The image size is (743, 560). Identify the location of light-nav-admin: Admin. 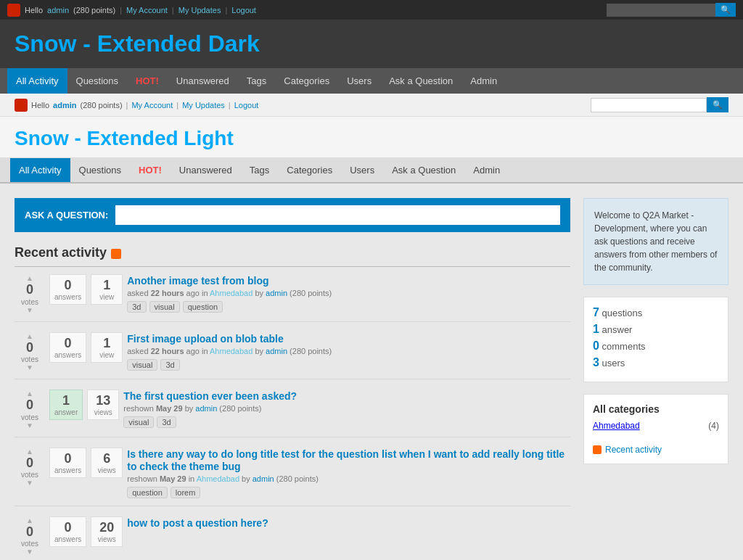
(486, 170).